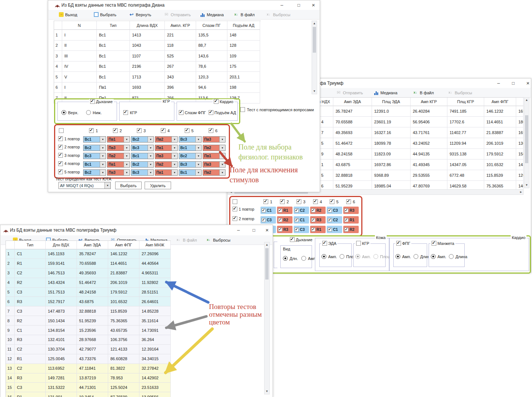  Describe the element at coordinates (93, 102) in the screenshot. I see `breath-checkbox` at that location.